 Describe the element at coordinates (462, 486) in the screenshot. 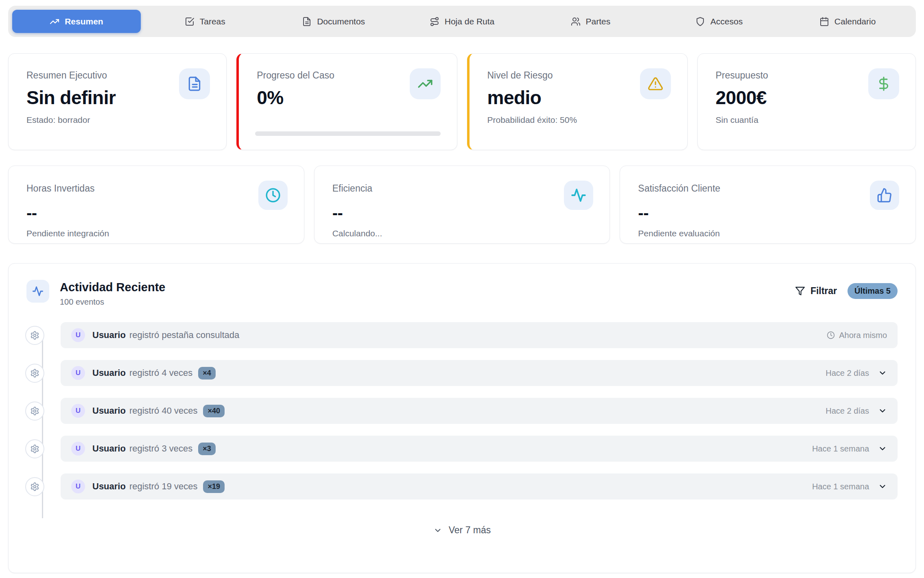

I see `activity-row: U Usuario registró 19 veces ×19 Hace 1 s…` at that location.